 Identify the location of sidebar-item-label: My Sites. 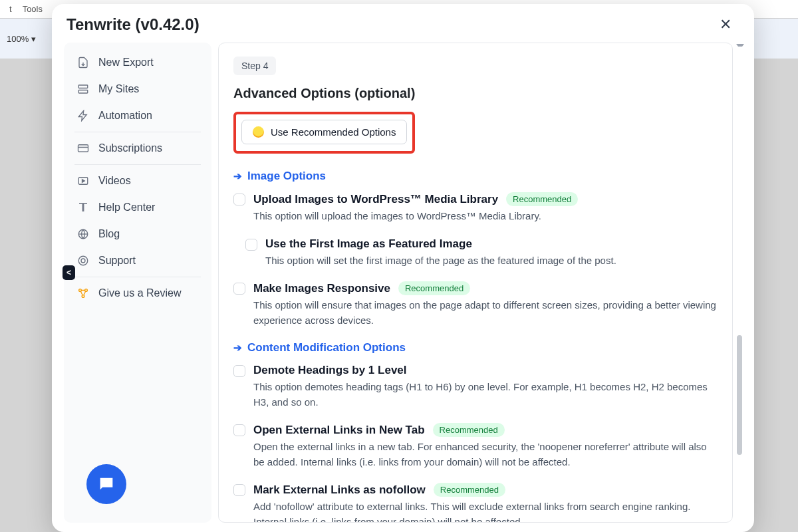
(118, 89).